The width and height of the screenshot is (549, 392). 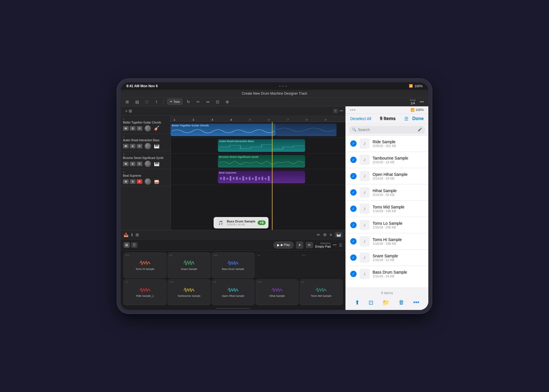 I want to click on drum-pad-tambourine: C#1 Tambourine Sample, so click(x=189, y=292).